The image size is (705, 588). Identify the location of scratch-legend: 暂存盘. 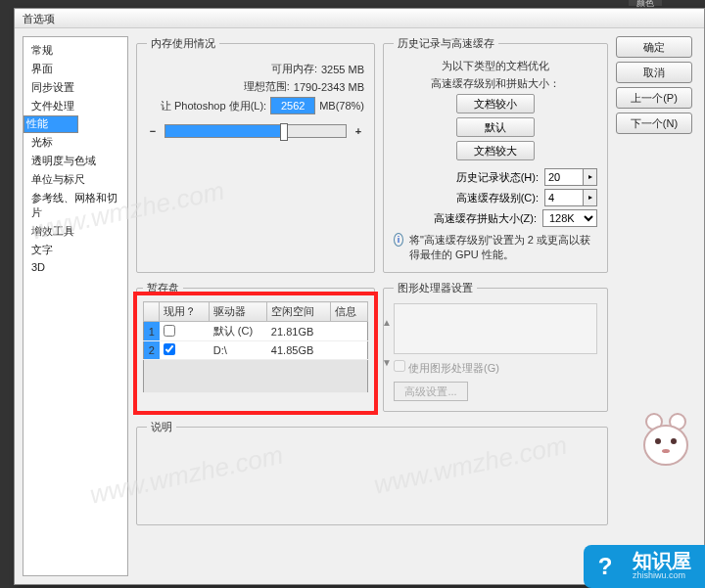
(163, 288).